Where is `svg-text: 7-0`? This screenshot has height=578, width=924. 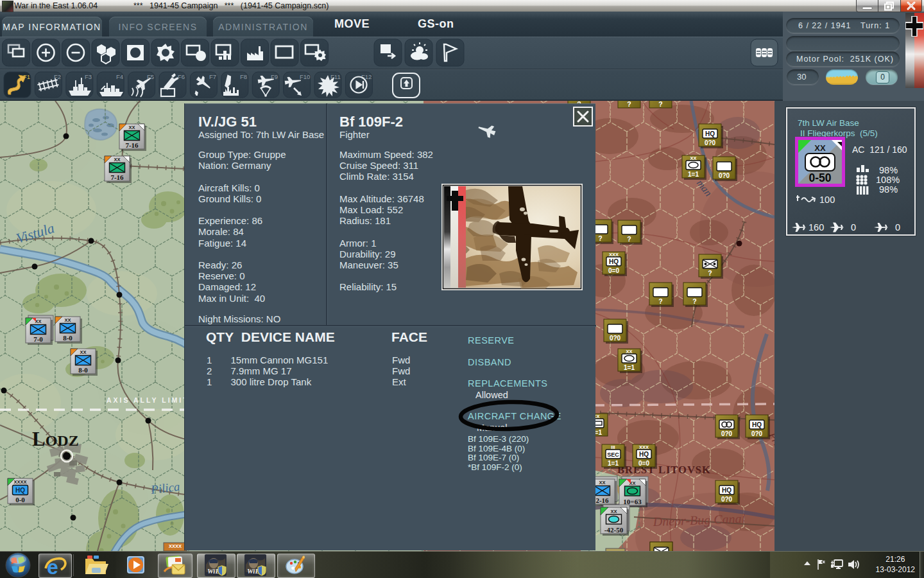 svg-text: 7-0 is located at coordinates (38, 339).